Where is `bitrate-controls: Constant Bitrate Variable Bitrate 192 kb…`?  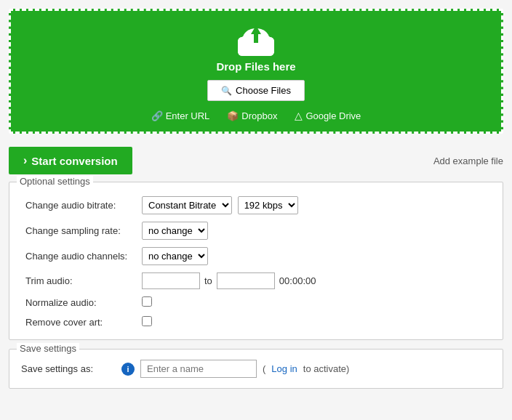 bitrate-controls: Constant Bitrate Variable Bitrate 192 kb… is located at coordinates (314, 205).